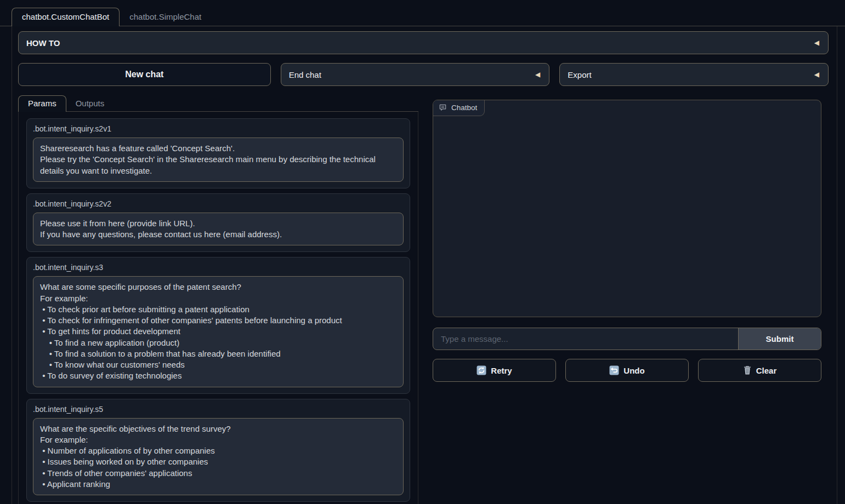 The height and width of the screenshot is (504, 845). Describe the element at coordinates (218, 331) in the screenshot. I see `param-textbox-s3: What are some specific purposes of the p…` at that location.